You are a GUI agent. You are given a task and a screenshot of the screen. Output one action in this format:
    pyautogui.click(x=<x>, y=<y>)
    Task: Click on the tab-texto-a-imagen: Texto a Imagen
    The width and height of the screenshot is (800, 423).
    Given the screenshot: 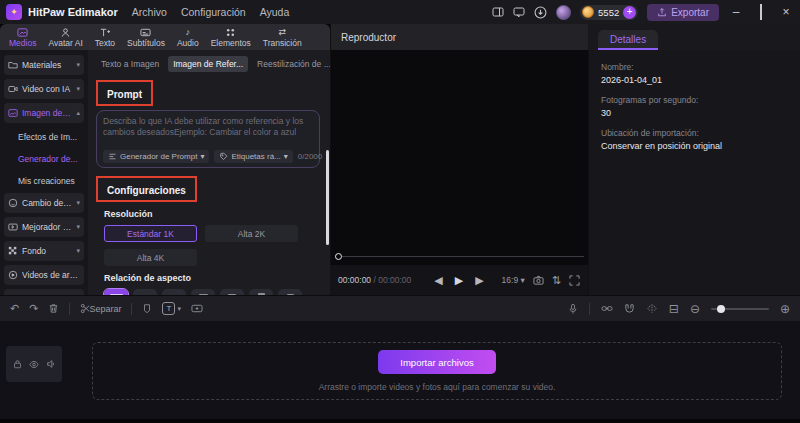 What is the action you would take?
    pyautogui.click(x=130, y=64)
    